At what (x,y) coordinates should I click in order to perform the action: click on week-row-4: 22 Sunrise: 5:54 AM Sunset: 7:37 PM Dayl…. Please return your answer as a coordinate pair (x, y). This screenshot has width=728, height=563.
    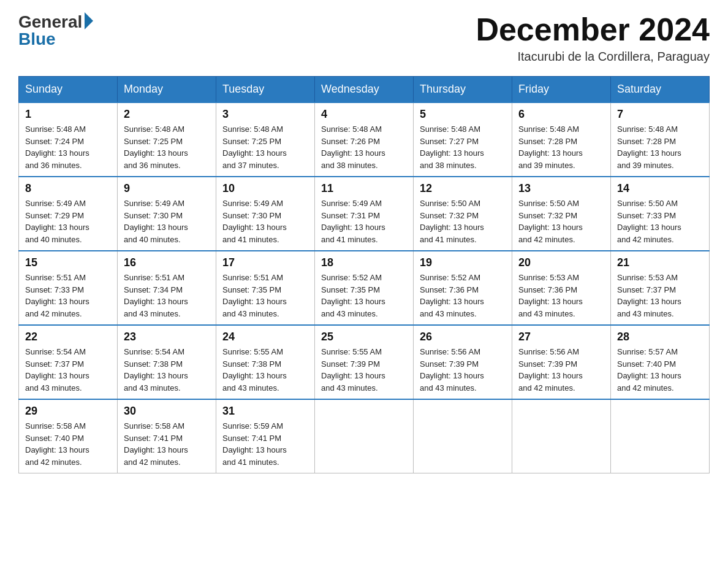
    Looking at the image, I should click on (364, 362).